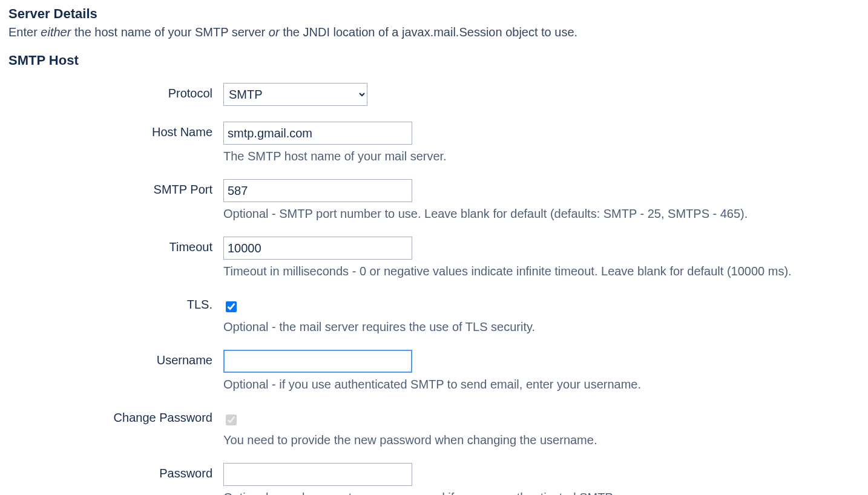 The height and width of the screenshot is (495, 868). What do you see at coordinates (434, 200) in the screenshot?
I see `row-smtp-port: SMTP Port Optional - SMTP port number to…` at bounding box center [434, 200].